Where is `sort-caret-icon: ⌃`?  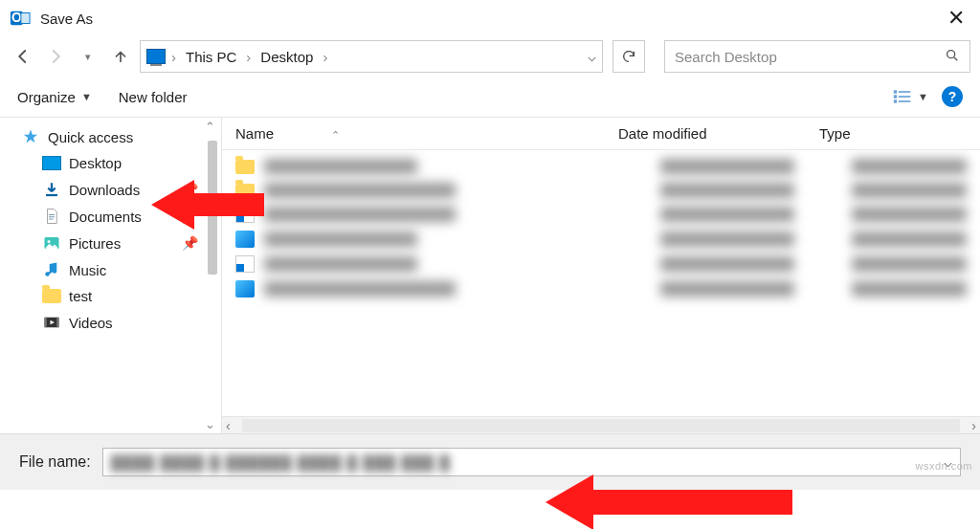
sort-caret-icon: ⌃ is located at coordinates (335, 135).